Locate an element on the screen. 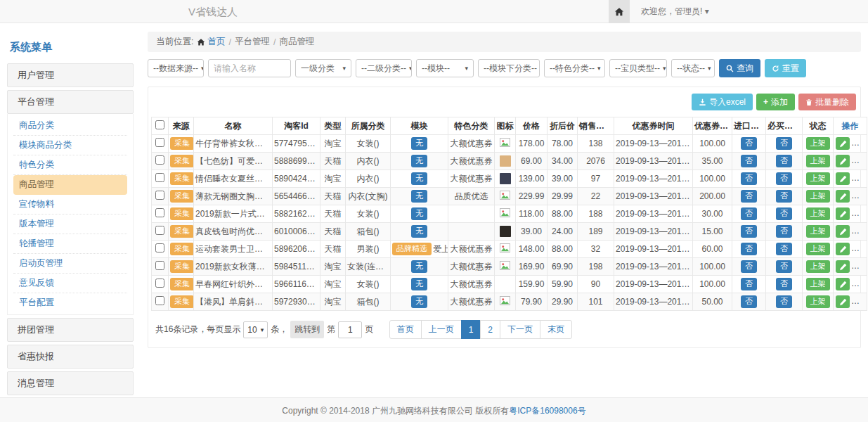  pager-button: 上一页 is located at coordinates (441, 329).